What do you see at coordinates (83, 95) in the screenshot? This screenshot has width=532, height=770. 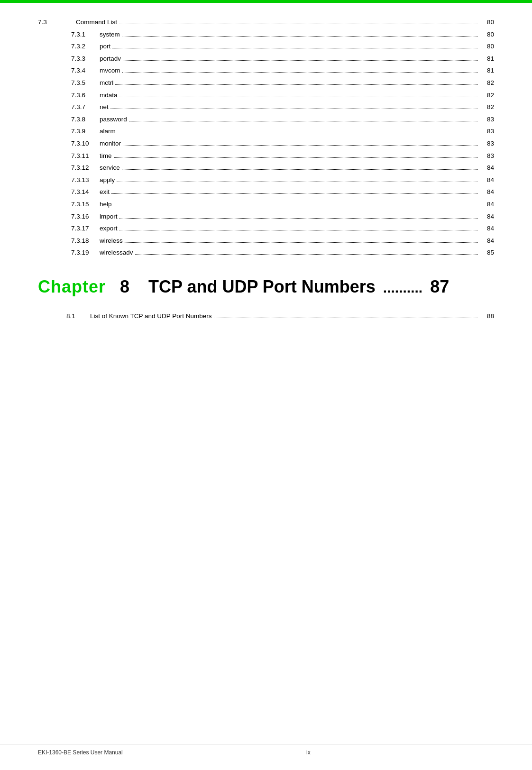 I see `toc-sub-num: 7.3.6` at bounding box center [83, 95].